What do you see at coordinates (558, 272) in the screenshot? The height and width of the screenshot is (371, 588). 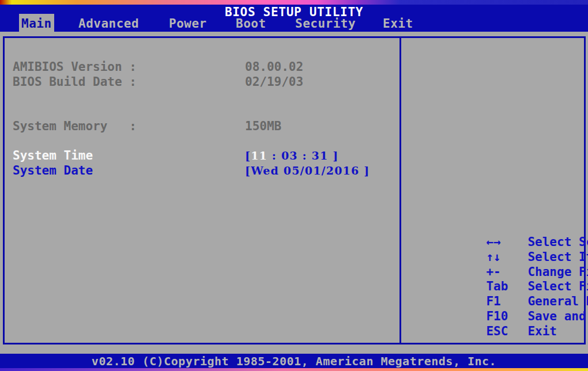 I see `help-action-label: Change Field` at bounding box center [558, 272].